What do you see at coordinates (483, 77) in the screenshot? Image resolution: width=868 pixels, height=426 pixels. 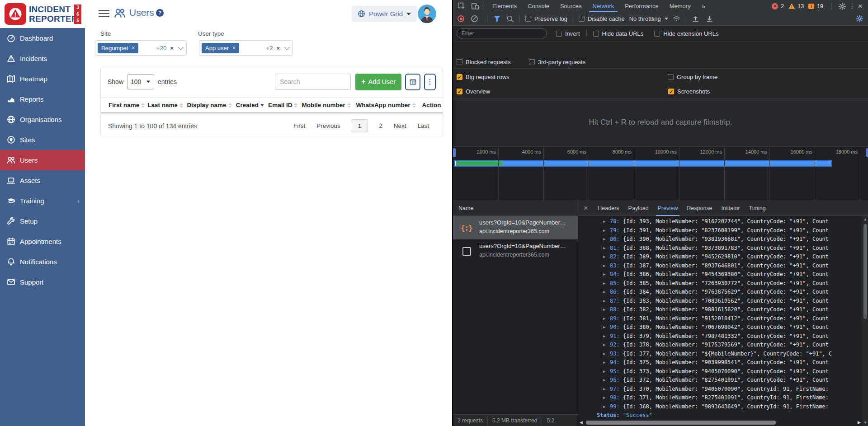 I see `big-request-rows-checkbox: ✓Big request rows` at bounding box center [483, 77].